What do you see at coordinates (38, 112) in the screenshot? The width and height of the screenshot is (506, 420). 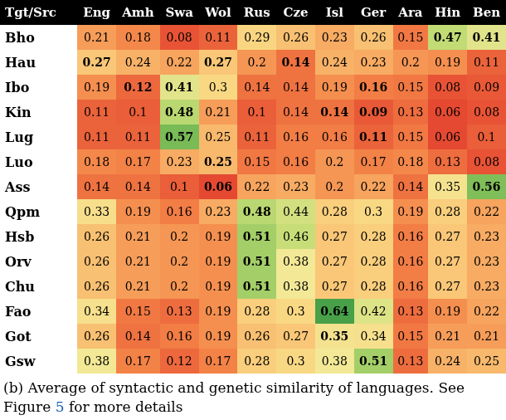 I see `row-header: Kin` at bounding box center [38, 112].